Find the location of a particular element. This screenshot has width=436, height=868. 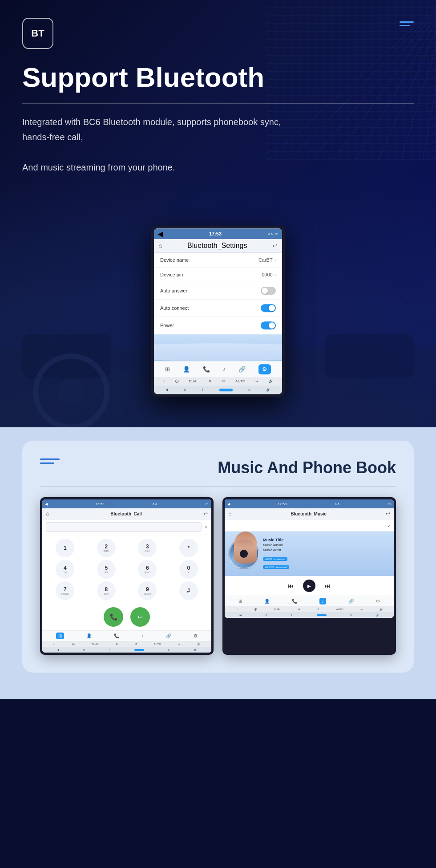

call-input is located at coordinates (124, 527).